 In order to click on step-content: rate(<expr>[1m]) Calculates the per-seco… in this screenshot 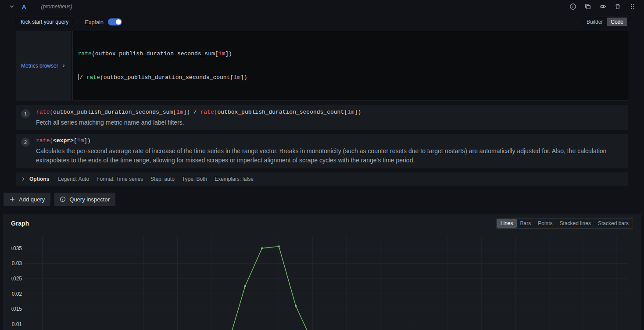, I will do `click(329, 151)`.